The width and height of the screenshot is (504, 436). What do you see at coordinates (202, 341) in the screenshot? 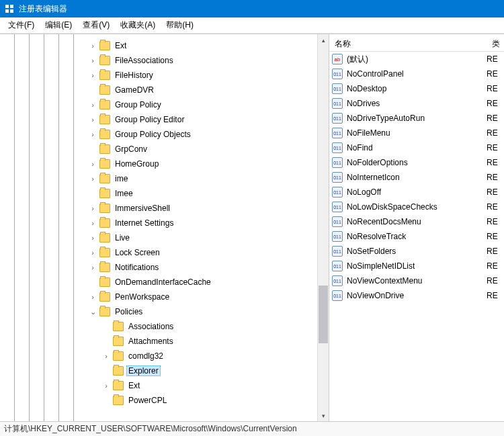
I see `tree-node: Attachments` at bounding box center [202, 341].